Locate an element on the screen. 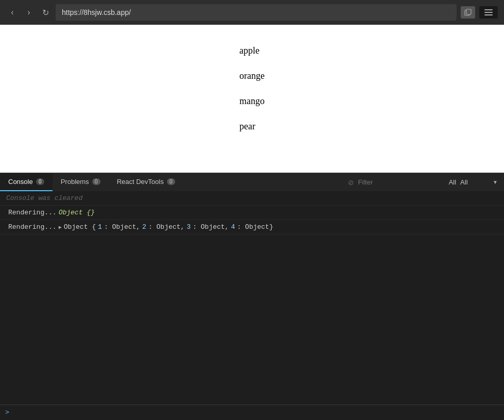  console-row-label-1: Rendering... is located at coordinates (32, 212).